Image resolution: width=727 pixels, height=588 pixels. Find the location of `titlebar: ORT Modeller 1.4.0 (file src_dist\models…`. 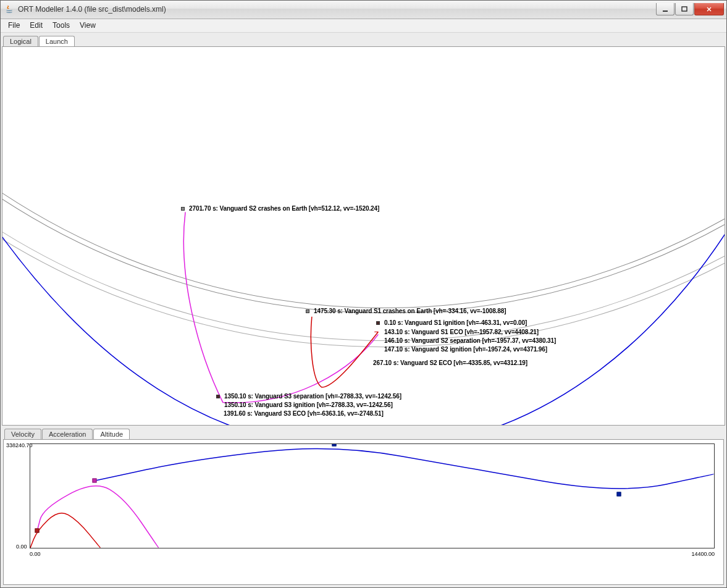

titlebar: ORT Modeller 1.4.0 (file src_dist\models… is located at coordinates (363, 10).